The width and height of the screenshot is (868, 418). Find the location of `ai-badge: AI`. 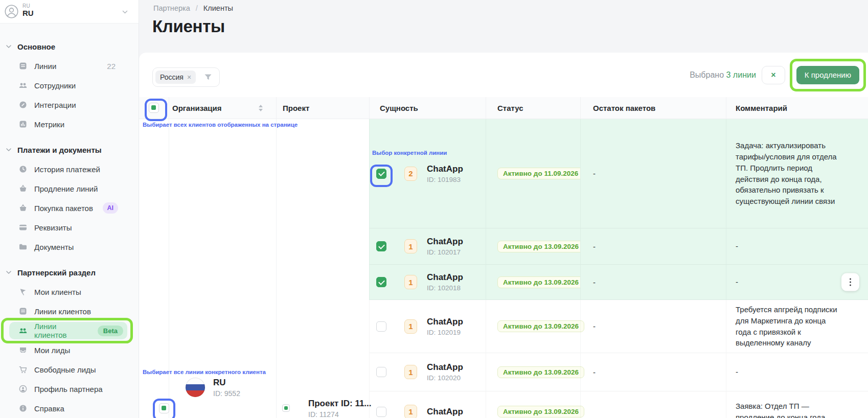

ai-badge: AI is located at coordinates (110, 208).